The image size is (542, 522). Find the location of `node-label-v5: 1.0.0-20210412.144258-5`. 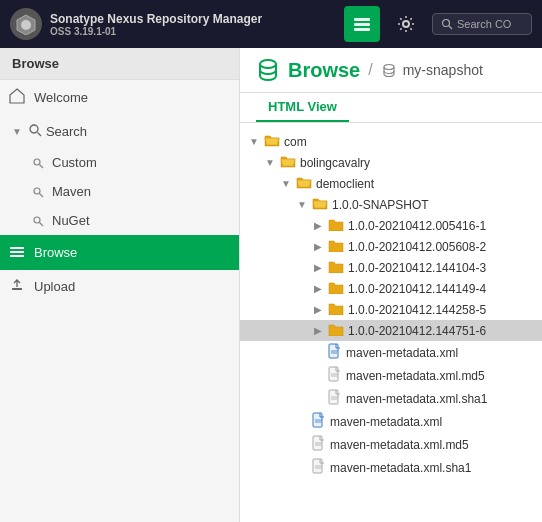

node-label-v5: 1.0.0-20210412.144258-5 is located at coordinates (417, 310).